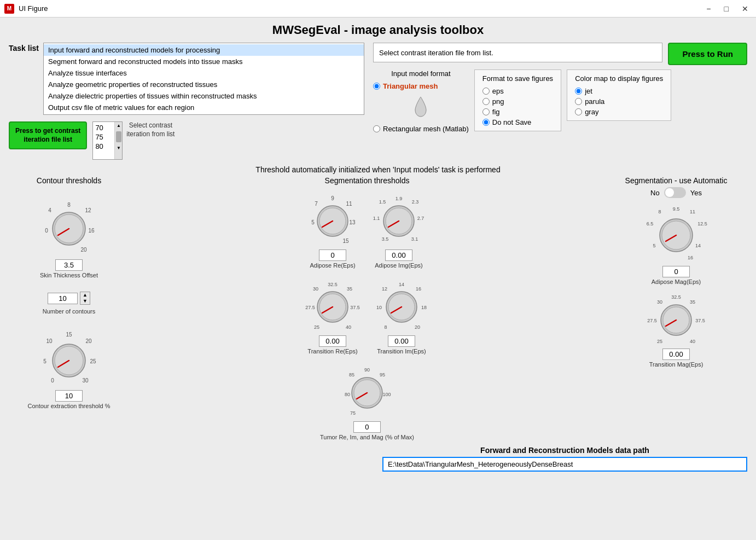  Describe the element at coordinates (367, 231) in the screenshot. I see `seg-row-1: 9 11 7 13 5 15 0` at that location.